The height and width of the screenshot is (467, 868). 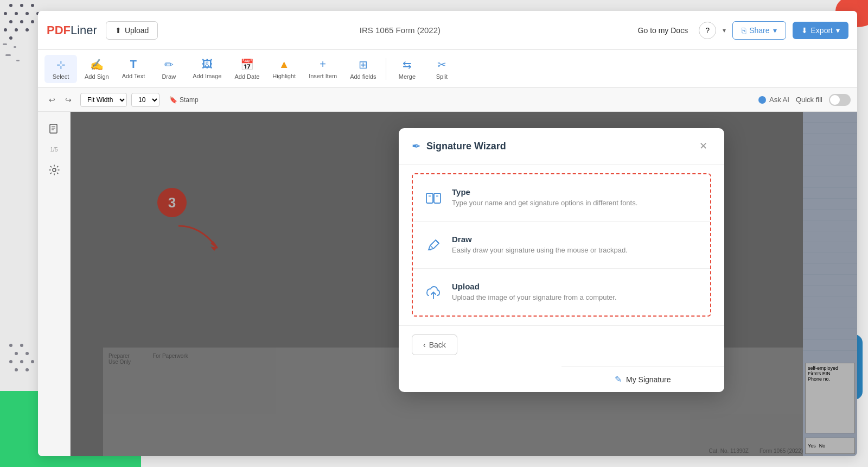 What do you see at coordinates (540, 250) in the screenshot?
I see `draw-option-desc: Easily draw your signature using the mou…` at bounding box center [540, 250].